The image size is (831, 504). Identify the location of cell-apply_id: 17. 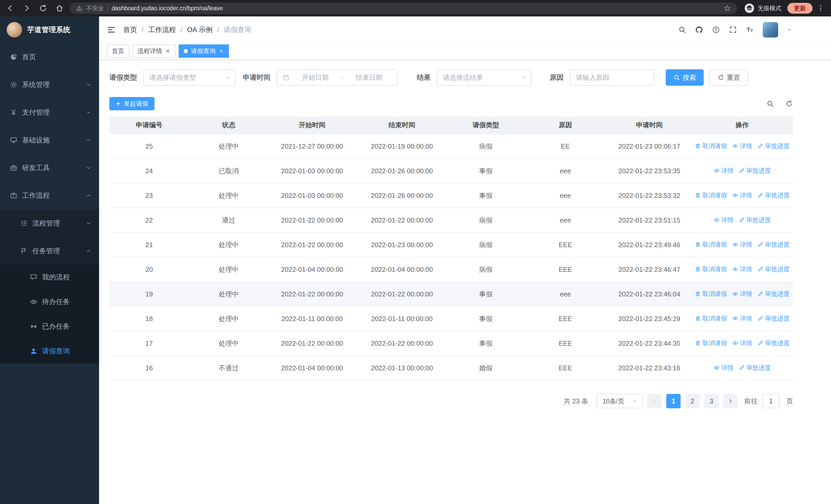
(149, 343).